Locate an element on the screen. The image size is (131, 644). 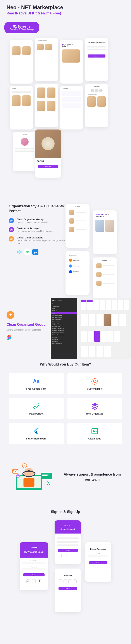
organization-title: Organization Style & UI Elements Perfect is located at coordinates (37, 209).